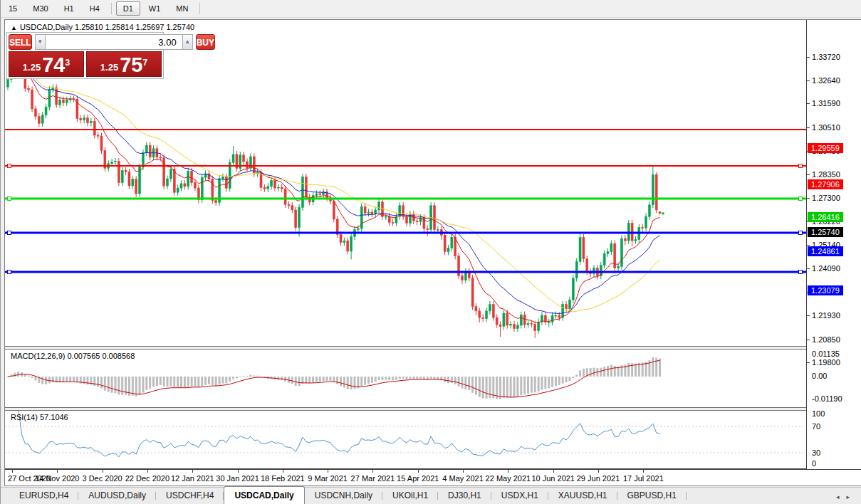  I want to click on ask-price-panel: 1.25 75 7, so click(124, 64).